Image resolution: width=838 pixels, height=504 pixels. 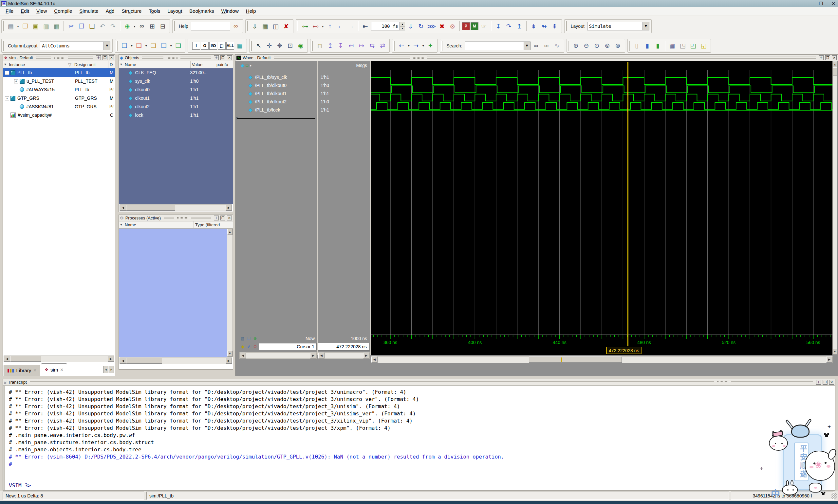 I want to click on environment-back-dropdown-icon: ▾, so click(x=323, y=26).